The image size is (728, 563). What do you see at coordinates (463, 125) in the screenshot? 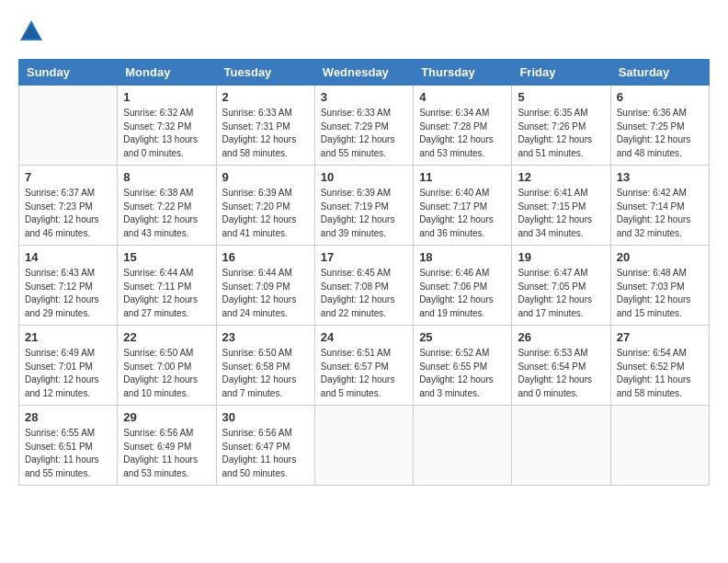
I see `calendar-cell: 4Sunrise: 6:34 AM Sunset: 7:28 PM Daylig…` at bounding box center [463, 125].